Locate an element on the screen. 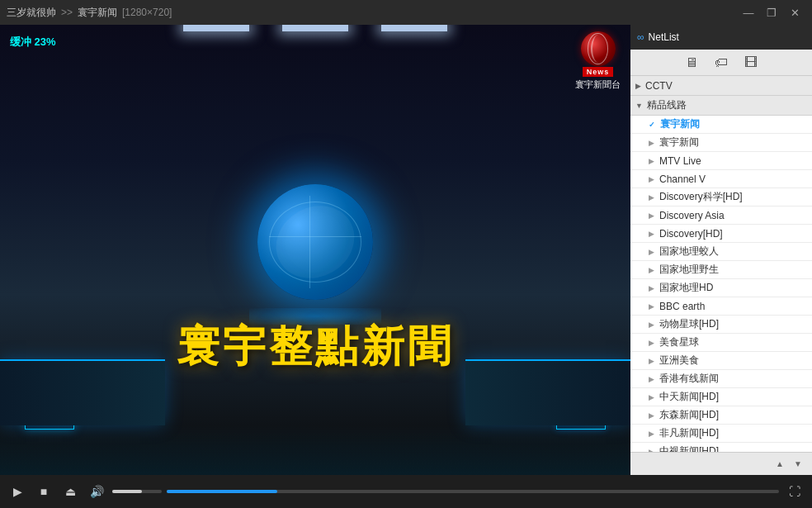 The height and width of the screenshot is (508, 812). floor-glow is located at coordinates (315, 450).